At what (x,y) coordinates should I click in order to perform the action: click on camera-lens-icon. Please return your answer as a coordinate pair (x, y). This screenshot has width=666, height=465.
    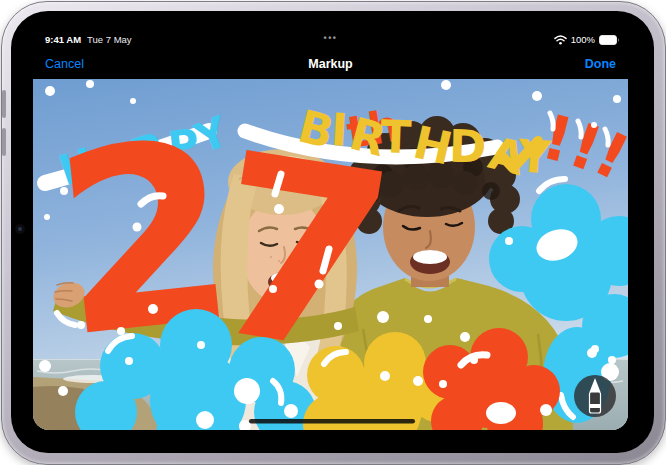
    Looking at the image, I should click on (20, 229).